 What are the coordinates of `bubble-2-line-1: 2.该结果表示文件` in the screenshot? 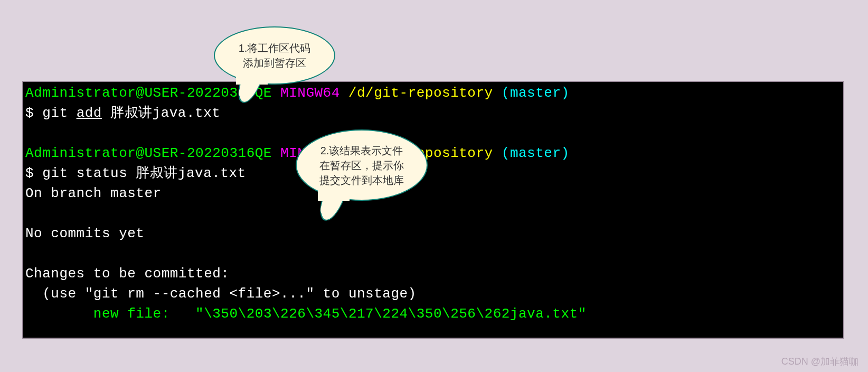 It's located at (362, 151).